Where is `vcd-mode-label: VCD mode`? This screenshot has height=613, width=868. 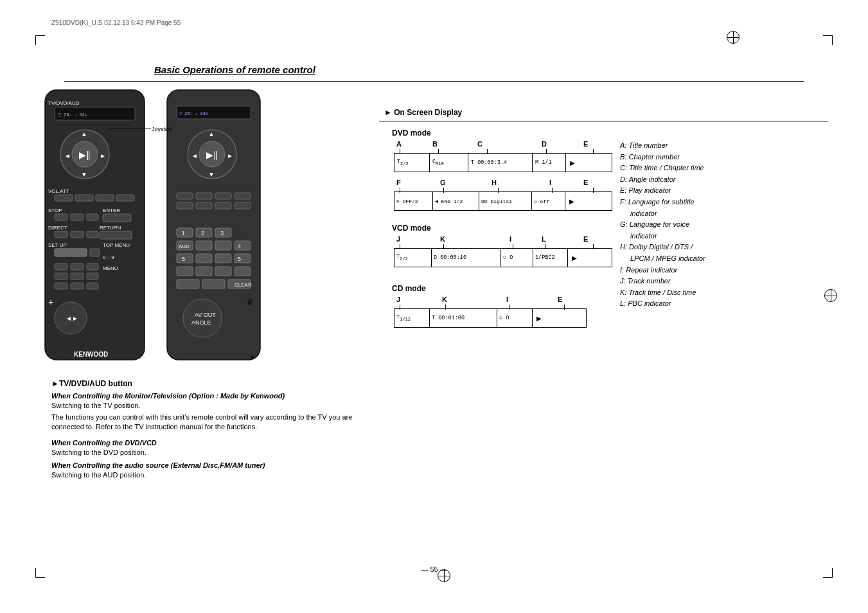 vcd-mode-label: VCD mode is located at coordinates (411, 228).